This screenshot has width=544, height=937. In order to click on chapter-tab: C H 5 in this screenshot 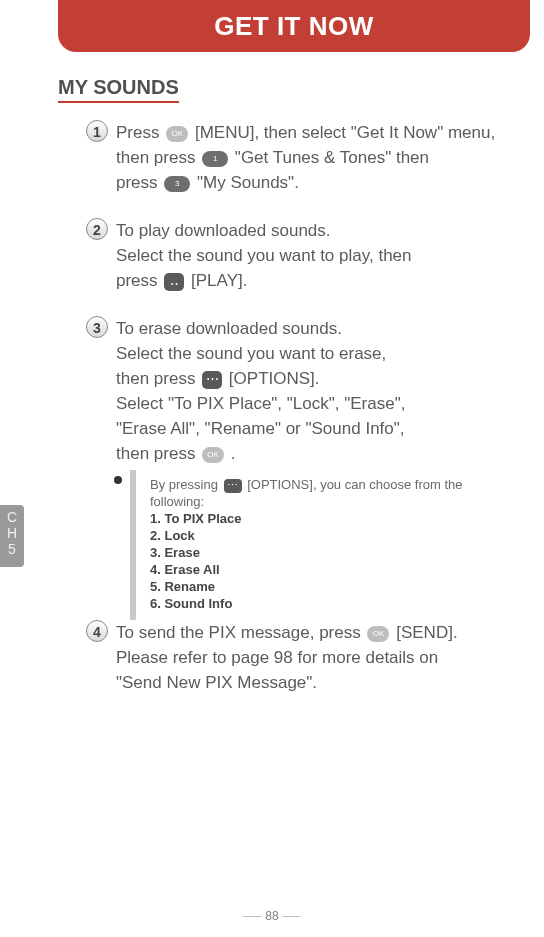, I will do `click(12, 536)`.